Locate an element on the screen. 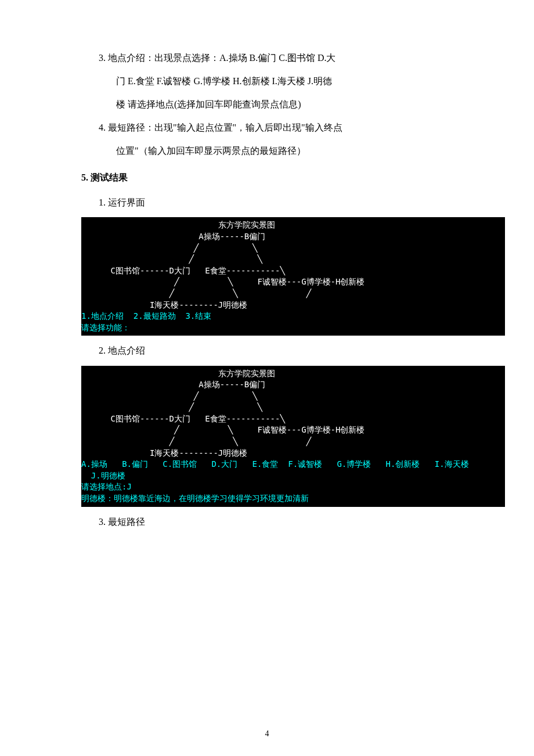  sub-label: 地点介绍 is located at coordinates (127, 351).